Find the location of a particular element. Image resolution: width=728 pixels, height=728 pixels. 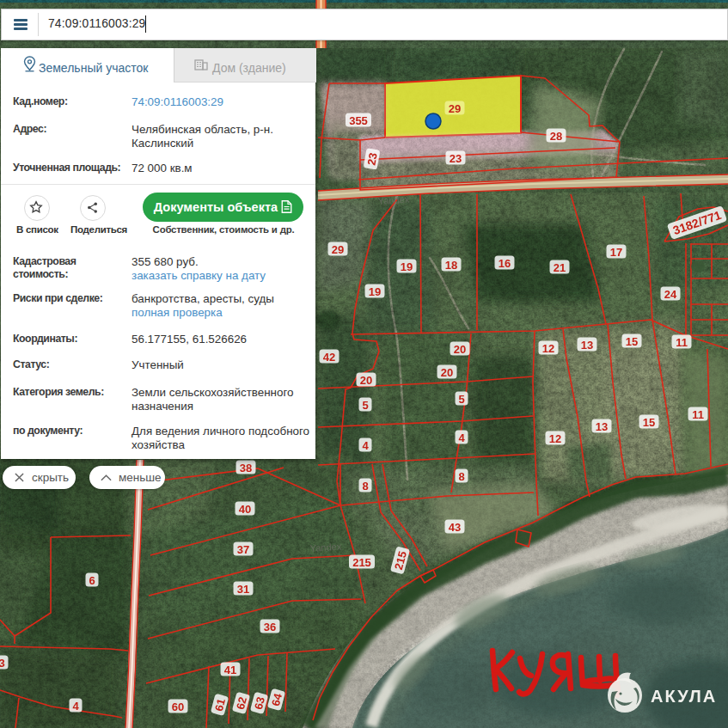

svg-text: 215 is located at coordinates (362, 562).